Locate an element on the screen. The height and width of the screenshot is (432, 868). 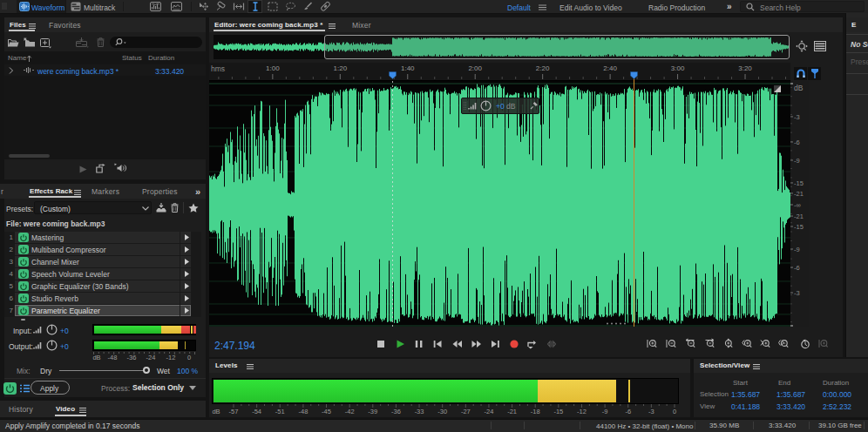
waveform-mode-label: Waveform is located at coordinates (48, 8).